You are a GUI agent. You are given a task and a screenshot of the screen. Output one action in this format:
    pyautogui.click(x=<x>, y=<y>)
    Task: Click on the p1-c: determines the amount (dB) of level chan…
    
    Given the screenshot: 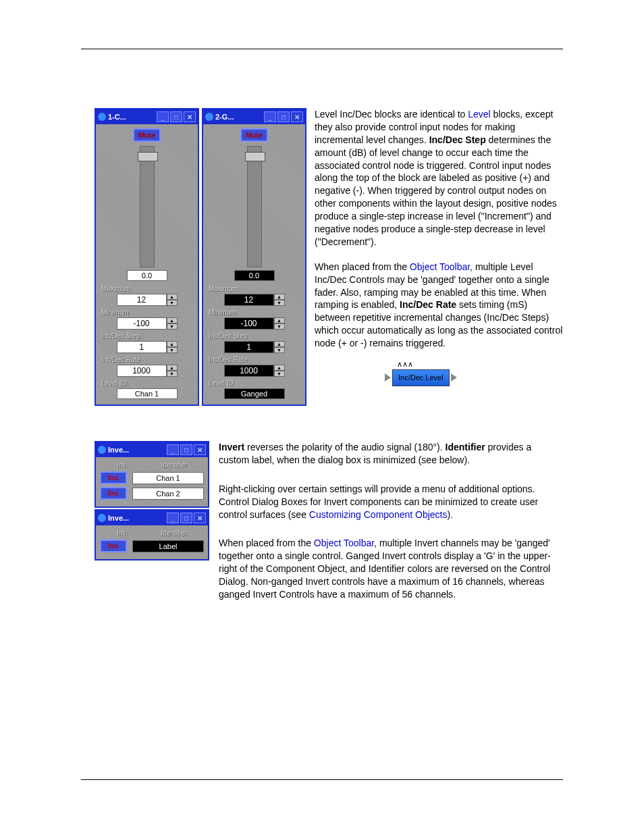 What is the action you would take?
    pyautogui.click(x=436, y=190)
    